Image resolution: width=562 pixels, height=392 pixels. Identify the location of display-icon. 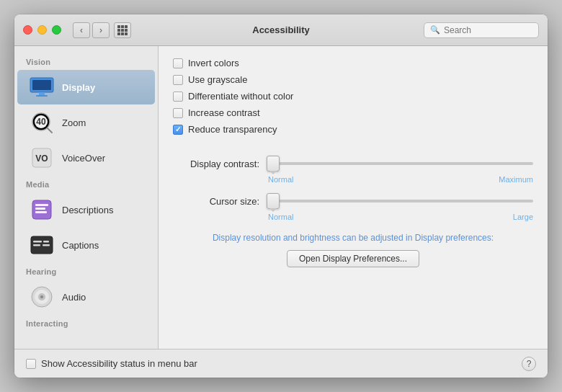
(42, 87).